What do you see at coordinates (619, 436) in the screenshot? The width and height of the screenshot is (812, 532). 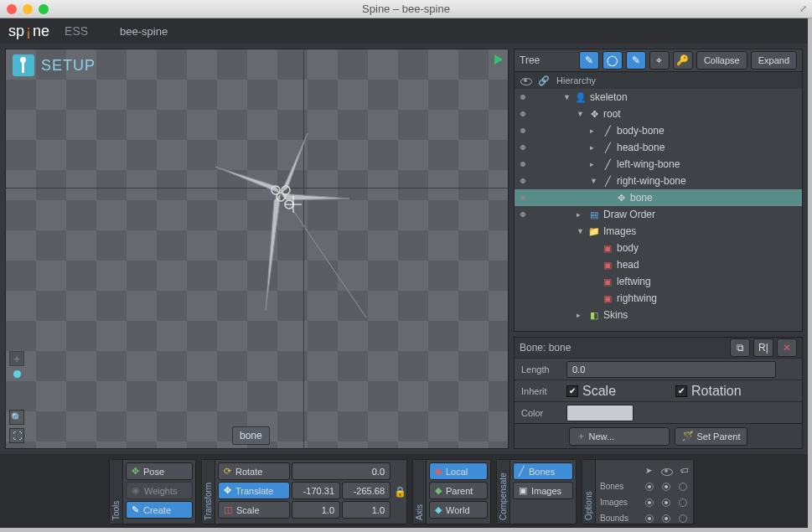 I see `new-button: ＋ New...` at bounding box center [619, 436].